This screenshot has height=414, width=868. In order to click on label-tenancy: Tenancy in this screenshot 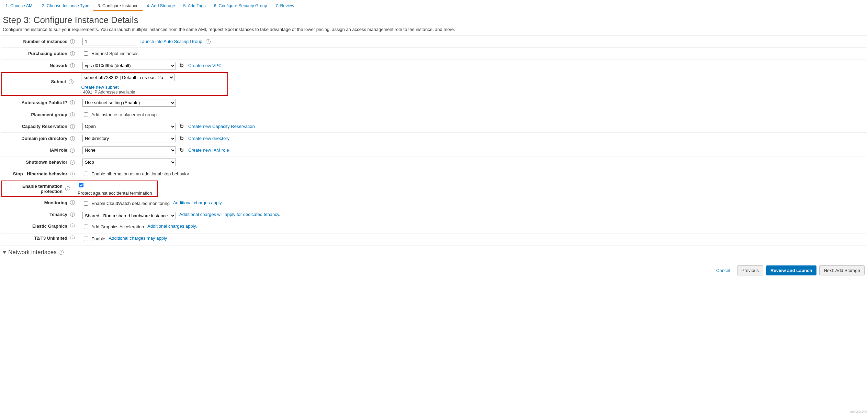, I will do `click(36, 215)`.